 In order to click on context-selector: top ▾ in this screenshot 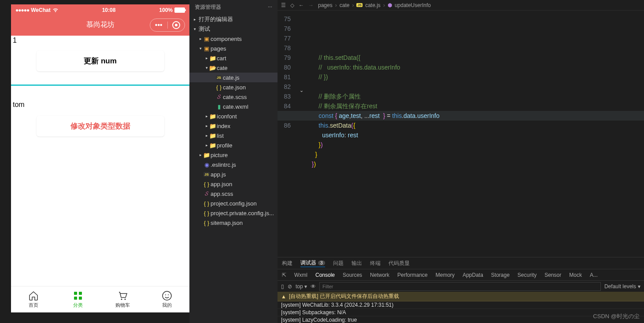, I will do `click(301, 286)`.